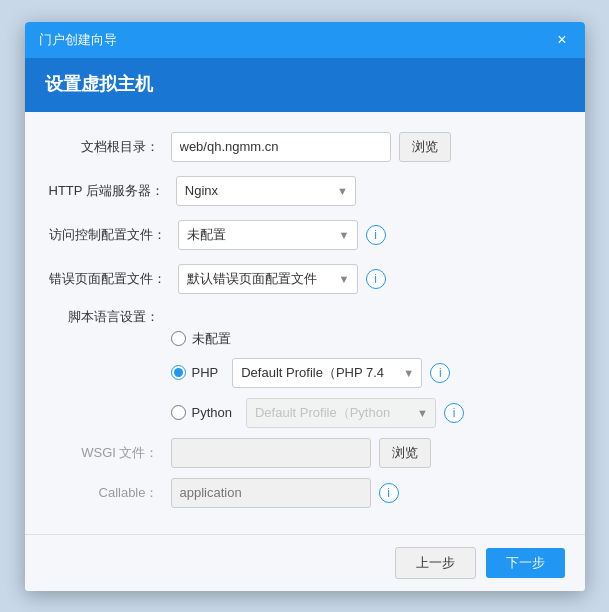 The height and width of the screenshot is (612, 609). I want to click on http-backend-select: Nginx, so click(266, 191).